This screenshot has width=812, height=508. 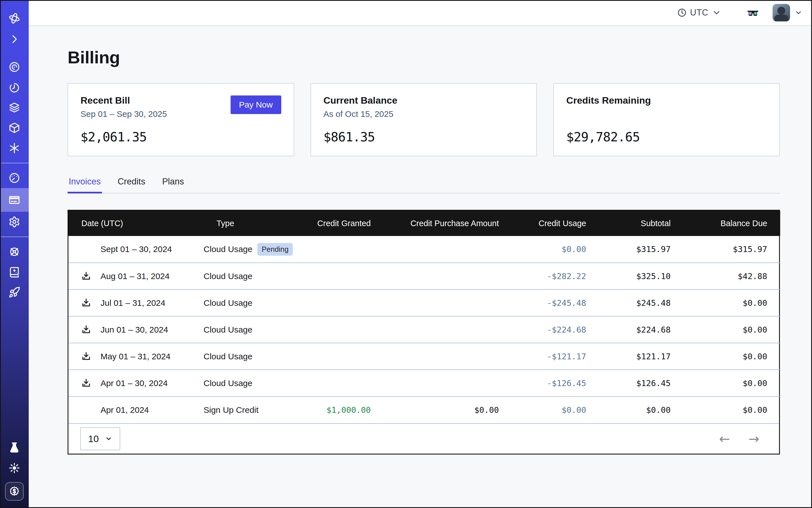 What do you see at coordinates (424, 303) in the screenshot?
I see `table-row: Jul 01 – 31, 2024 Cloud Usage -$245.48 $…` at bounding box center [424, 303].